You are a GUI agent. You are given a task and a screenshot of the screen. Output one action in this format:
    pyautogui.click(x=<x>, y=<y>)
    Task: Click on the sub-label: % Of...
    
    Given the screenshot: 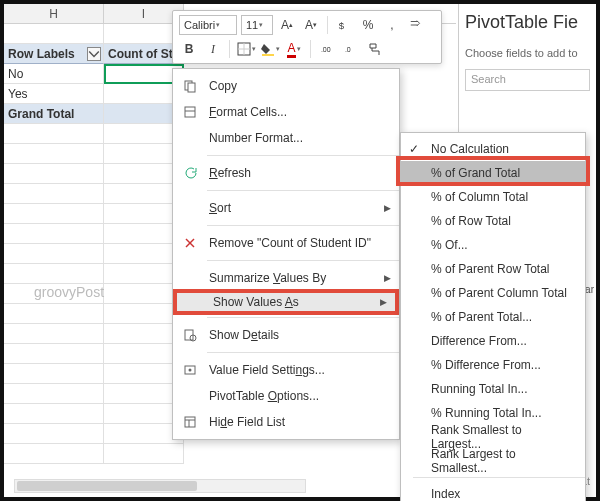 What is the action you would take?
    pyautogui.click(x=450, y=245)
    